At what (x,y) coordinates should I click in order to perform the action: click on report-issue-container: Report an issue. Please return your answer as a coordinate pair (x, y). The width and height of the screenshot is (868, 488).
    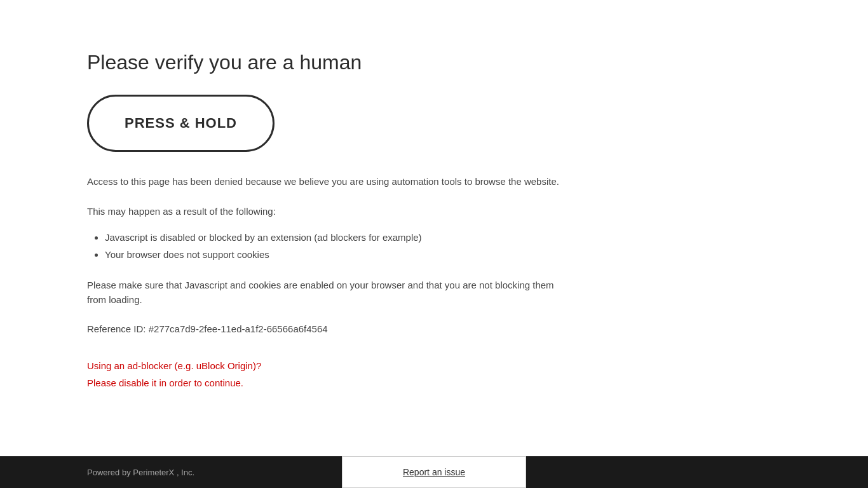
    Looking at the image, I should click on (434, 472).